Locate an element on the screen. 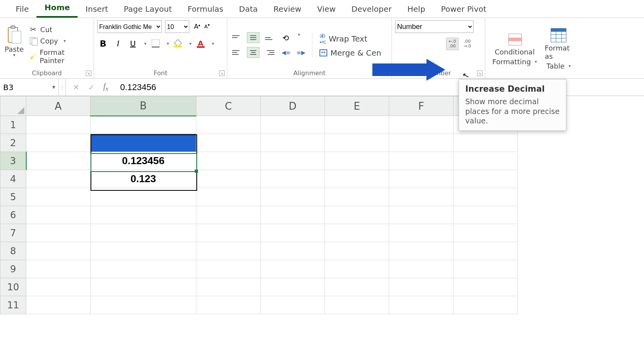  font-color-dropdown: ▾ is located at coordinates (213, 44).